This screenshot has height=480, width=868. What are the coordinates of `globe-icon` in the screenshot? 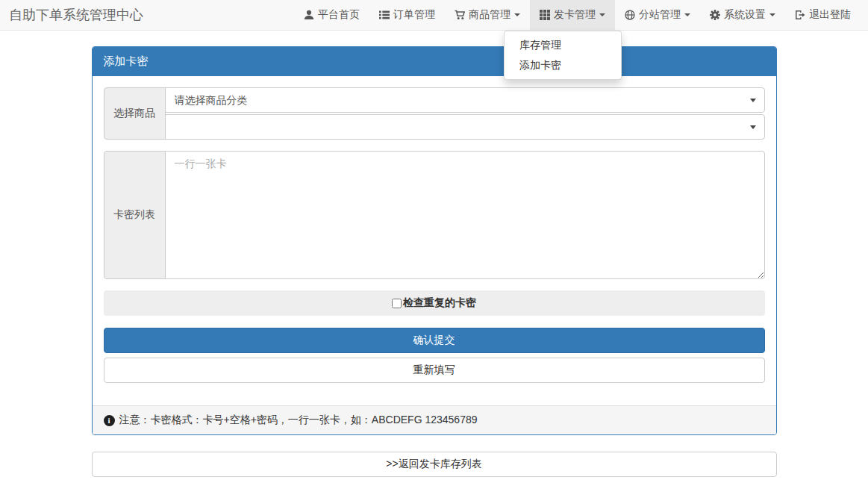 It's located at (630, 15).